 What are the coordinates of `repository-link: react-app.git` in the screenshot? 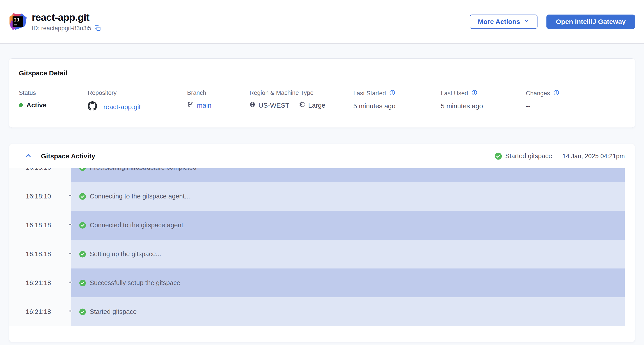 It's located at (122, 107).